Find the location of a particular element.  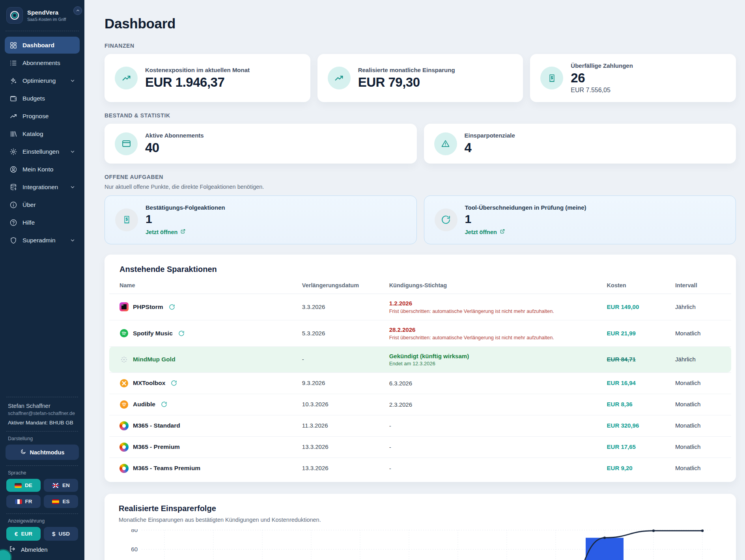

mindmup-icon is located at coordinates (124, 359).